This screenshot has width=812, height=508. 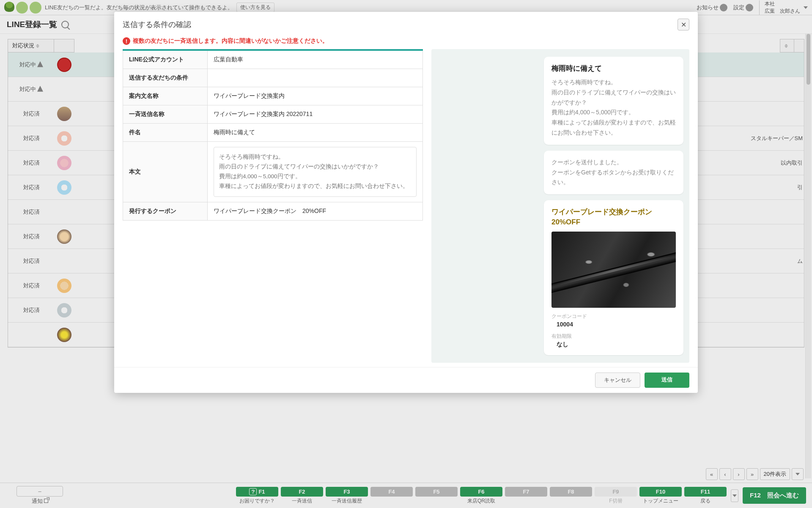 What do you see at coordinates (614, 101) in the screenshot?
I see `preview-message-1: 梅雨時に備えて そろそろ梅雨時ですね。雨の日のドライブに備えてワイパーの交換はい…` at bounding box center [614, 101].